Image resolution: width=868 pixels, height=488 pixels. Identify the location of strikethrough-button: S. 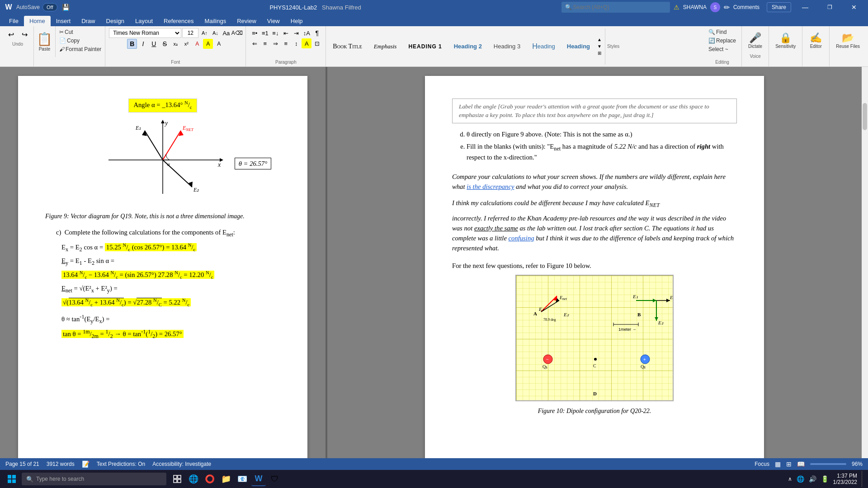
(165, 44).